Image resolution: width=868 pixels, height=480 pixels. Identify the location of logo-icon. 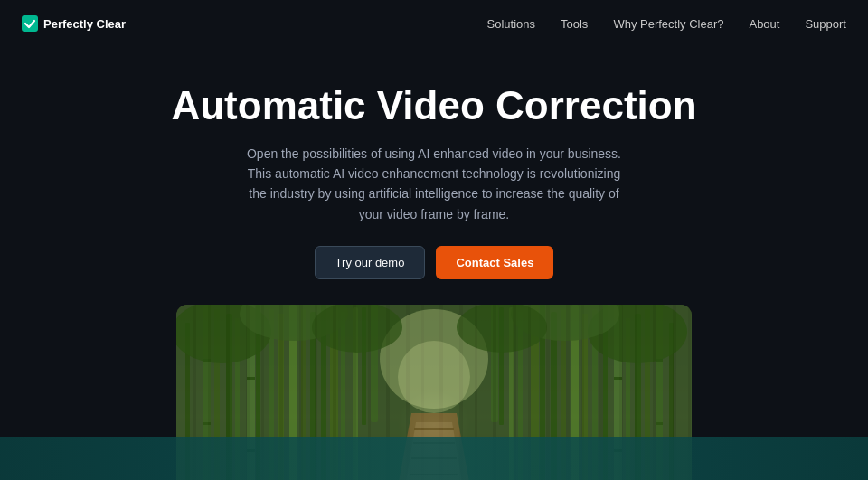
(30, 24).